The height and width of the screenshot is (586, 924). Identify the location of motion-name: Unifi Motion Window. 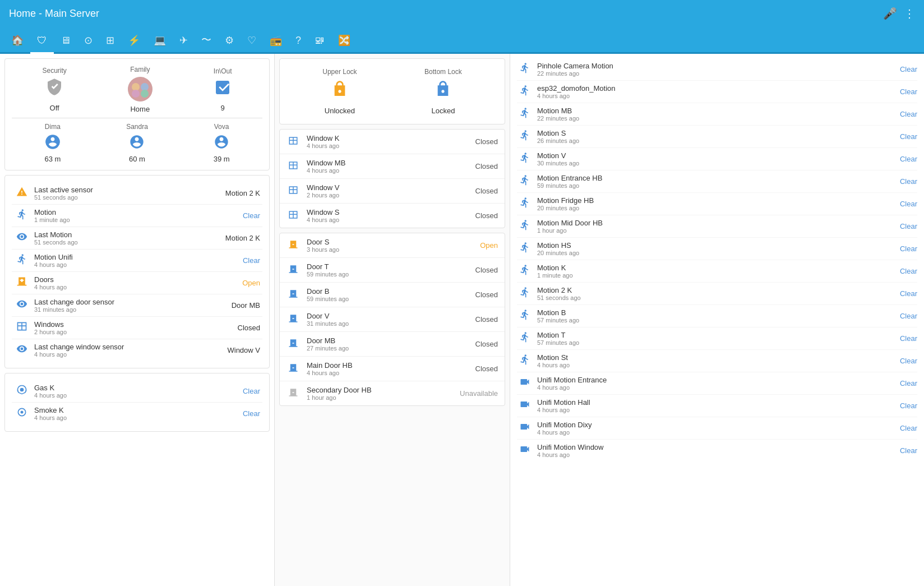
(719, 447).